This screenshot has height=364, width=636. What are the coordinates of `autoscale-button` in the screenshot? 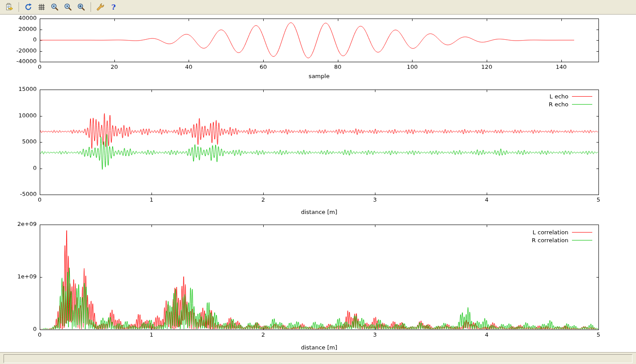 It's located at (81, 7).